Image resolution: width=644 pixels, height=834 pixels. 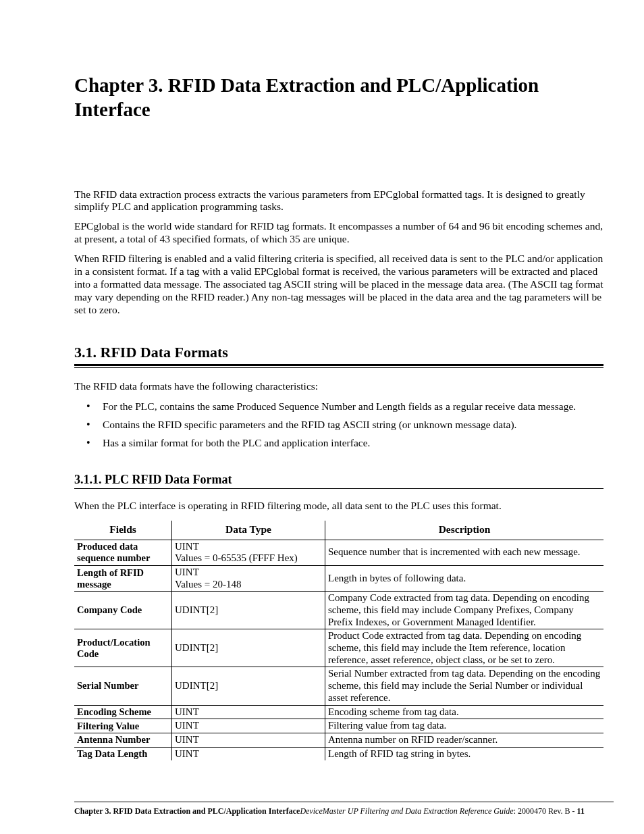 I want to click on cell-desc: Length of RFID tag string in bytes., so click(x=464, y=754).